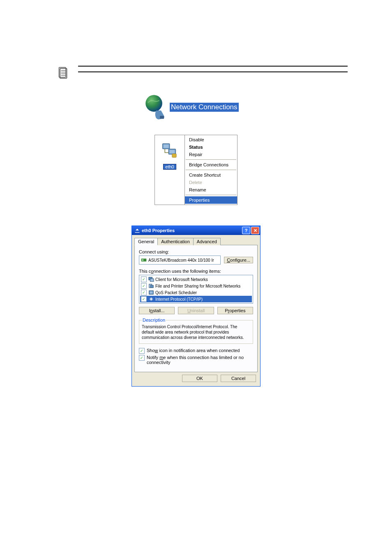 The height and width of the screenshot is (555, 392). I want to click on eth0-label: eth0, so click(169, 167).